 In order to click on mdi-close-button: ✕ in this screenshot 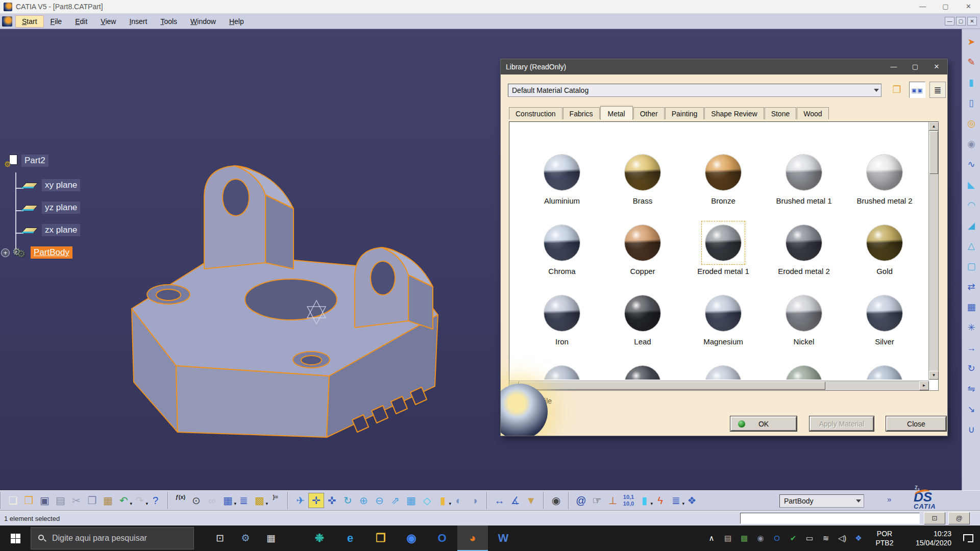, I will do `click(972, 21)`.